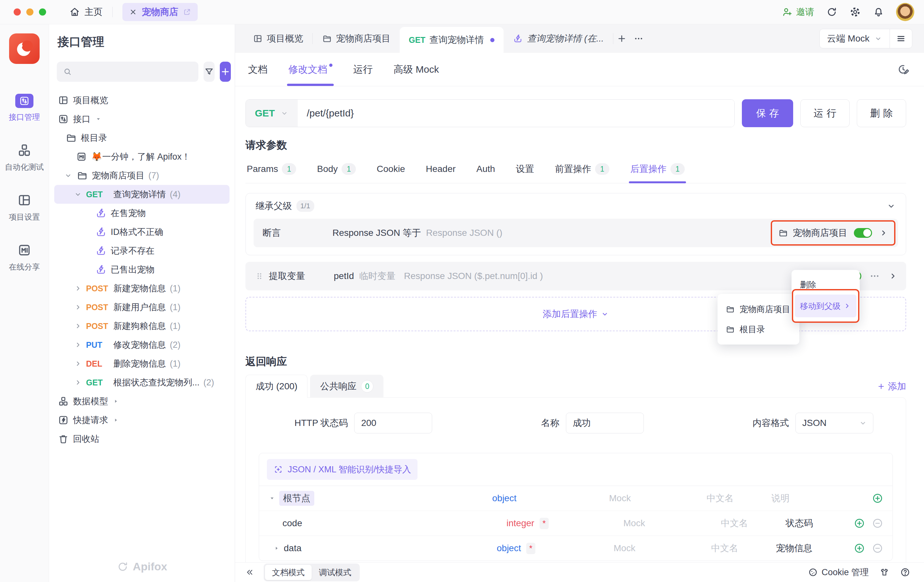 The height and width of the screenshot is (582, 924). I want to click on tab-petstore-project: 宠物商店项目, so click(356, 38).